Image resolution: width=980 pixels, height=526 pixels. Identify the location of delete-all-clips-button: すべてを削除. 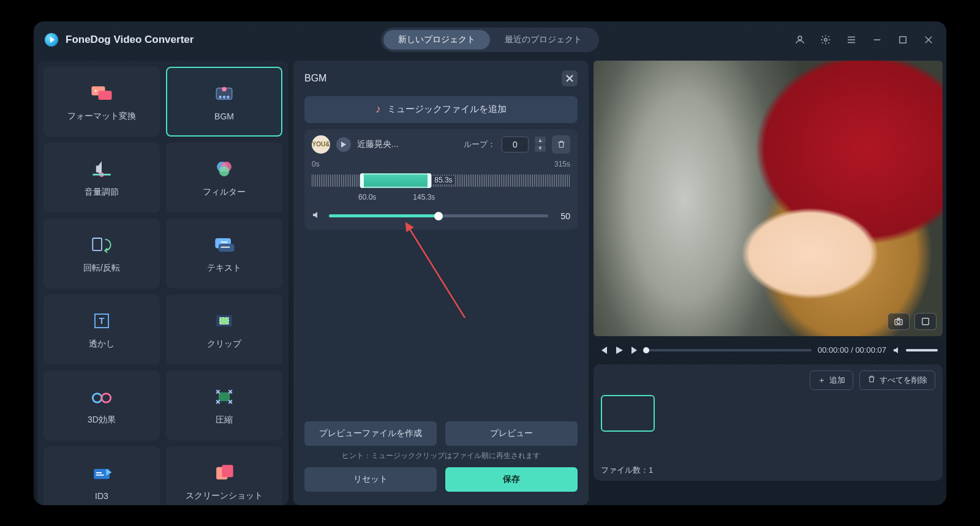
(897, 380).